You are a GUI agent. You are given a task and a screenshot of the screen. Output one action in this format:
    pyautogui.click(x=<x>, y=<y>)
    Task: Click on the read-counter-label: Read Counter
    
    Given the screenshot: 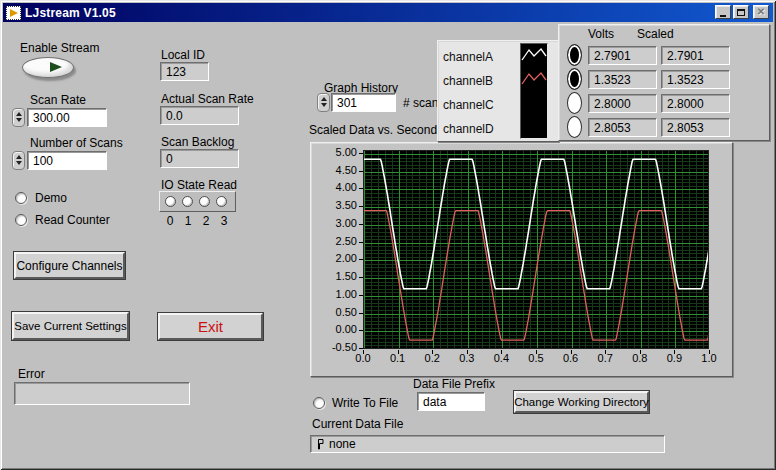 What is the action you would take?
    pyautogui.click(x=72, y=220)
    